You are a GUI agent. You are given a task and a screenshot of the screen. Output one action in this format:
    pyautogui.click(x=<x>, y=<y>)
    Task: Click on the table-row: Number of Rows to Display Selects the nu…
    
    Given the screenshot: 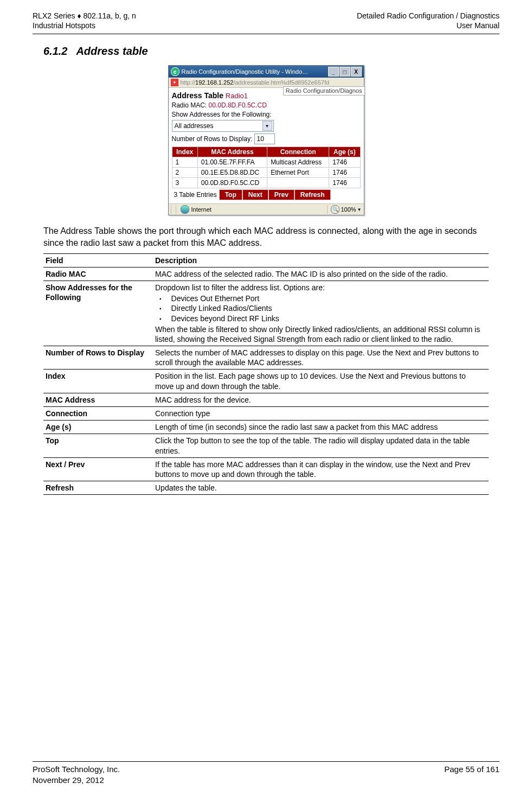 What is the action you would take?
    pyautogui.click(x=266, y=358)
    